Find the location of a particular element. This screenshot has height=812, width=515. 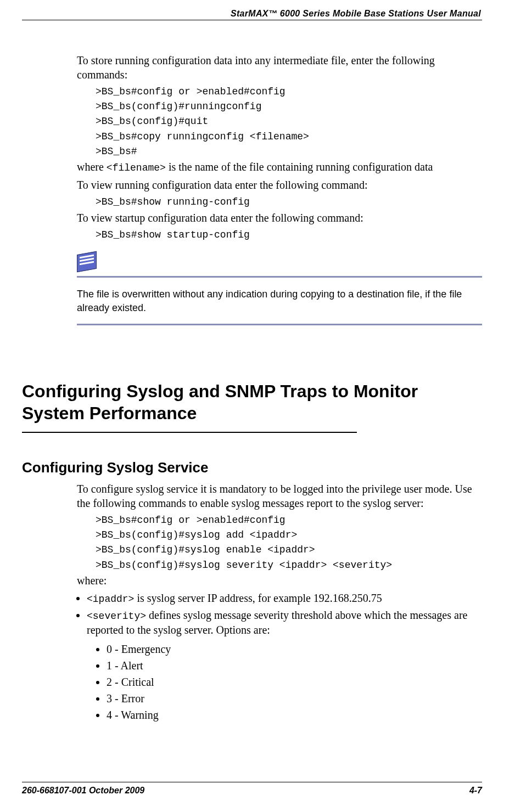

section-heading: Configuring Syslog and SNMP Traps to Mon… is located at coordinates (252, 402).